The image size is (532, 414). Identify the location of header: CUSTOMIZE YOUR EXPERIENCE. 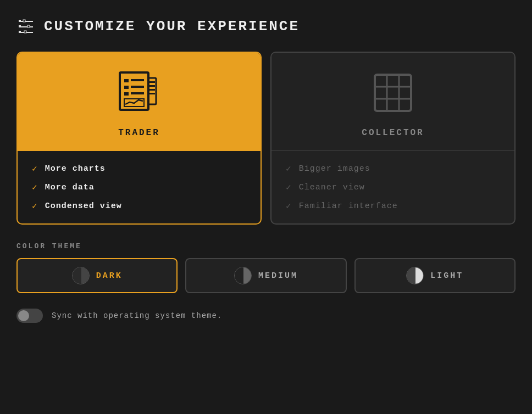
(266, 26).